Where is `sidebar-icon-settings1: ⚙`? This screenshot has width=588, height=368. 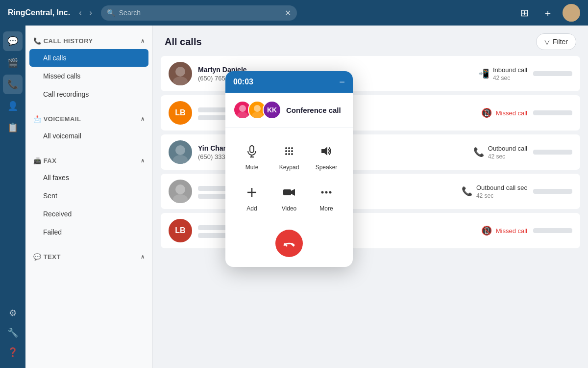
sidebar-icon-settings1: ⚙ is located at coordinates (13, 313).